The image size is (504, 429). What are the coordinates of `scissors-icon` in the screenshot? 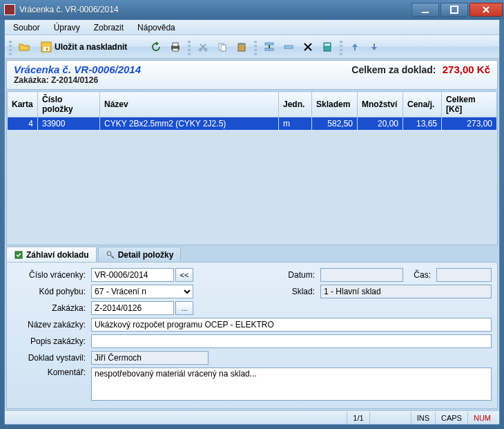 It's located at (203, 47).